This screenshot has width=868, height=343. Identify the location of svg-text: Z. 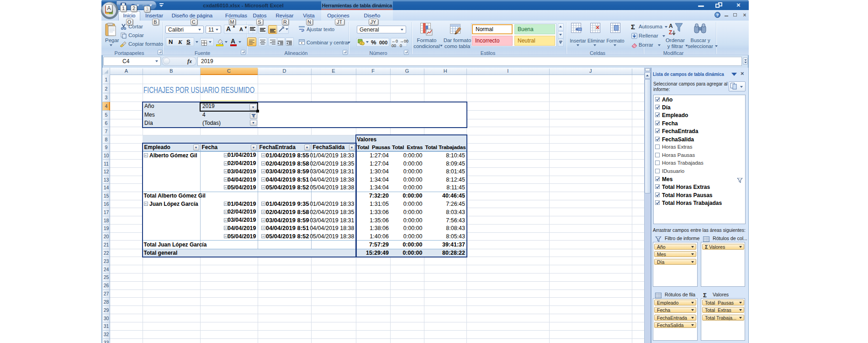
(671, 32).